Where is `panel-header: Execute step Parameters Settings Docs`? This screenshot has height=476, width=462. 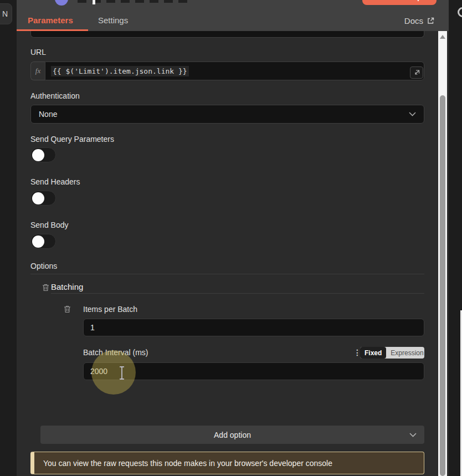
panel-header: Execute step Parameters Settings Docs is located at coordinates (233, 16).